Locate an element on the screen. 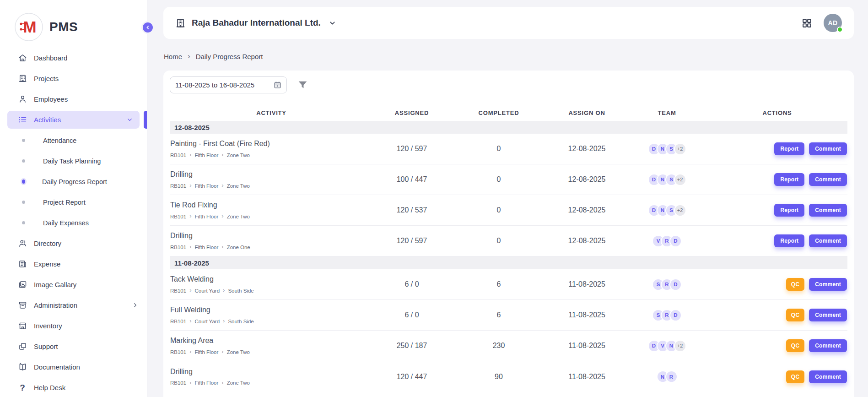  chevron-down-icon is located at coordinates (332, 23).